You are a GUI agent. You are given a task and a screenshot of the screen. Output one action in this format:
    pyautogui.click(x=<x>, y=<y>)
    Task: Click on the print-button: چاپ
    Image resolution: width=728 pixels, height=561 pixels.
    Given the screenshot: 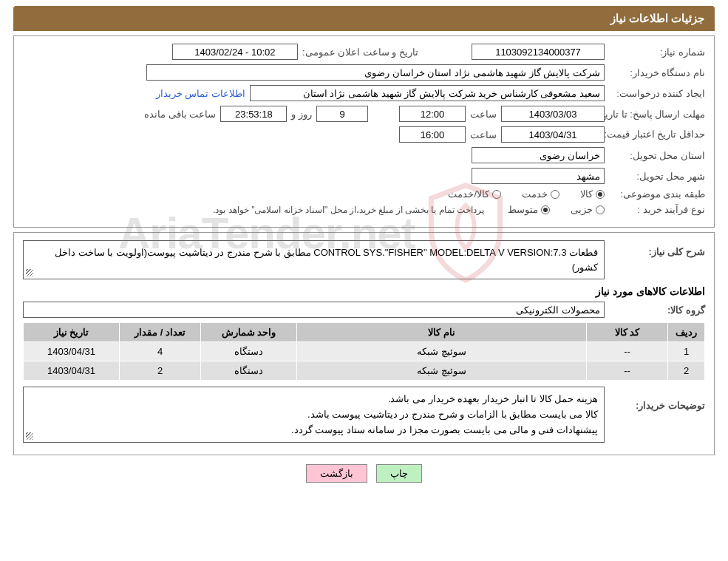 What is the action you would take?
    pyautogui.click(x=399, y=473)
    